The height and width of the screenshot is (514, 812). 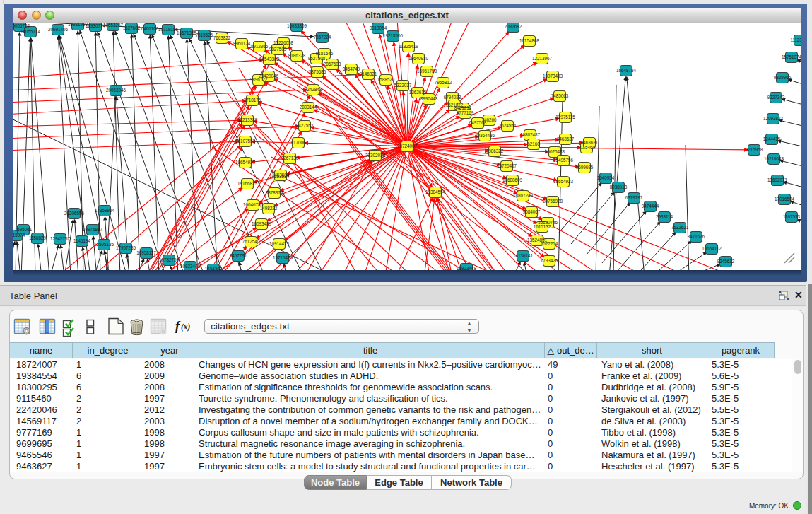 What do you see at coordinates (408, 47) in the screenshot?
I see `svg-text: 11325419` at bounding box center [408, 47].